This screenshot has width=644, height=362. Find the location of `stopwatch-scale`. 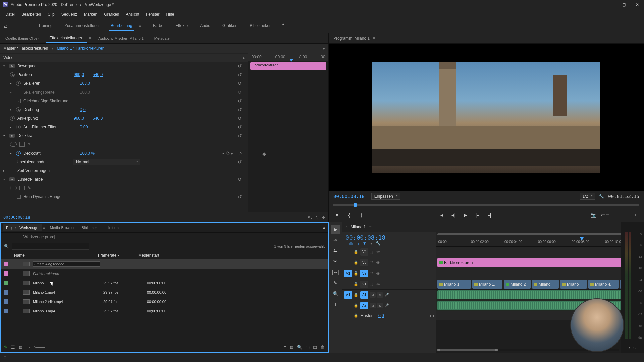

stopwatch-scale is located at coordinates (18, 83).